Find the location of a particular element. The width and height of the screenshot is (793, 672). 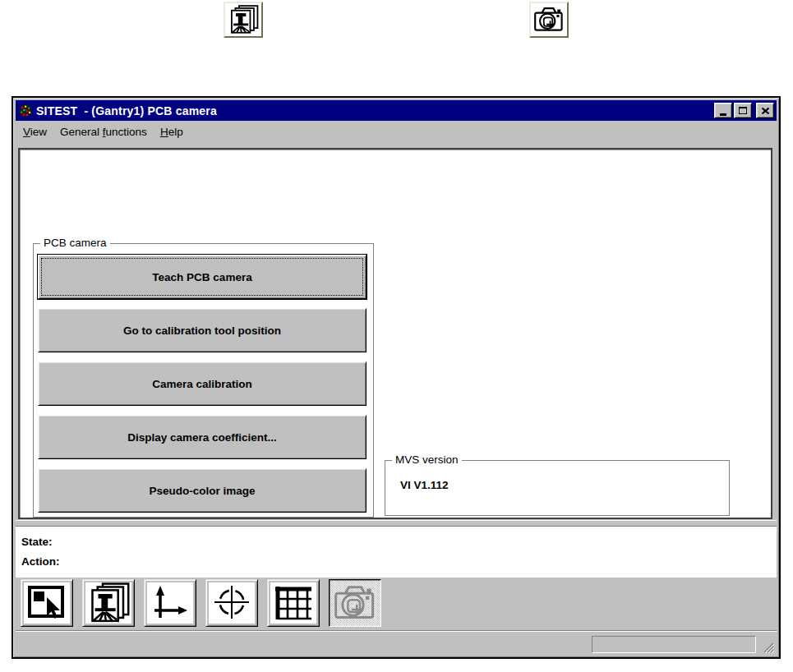

minimize-icon is located at coordinates (723, 115).